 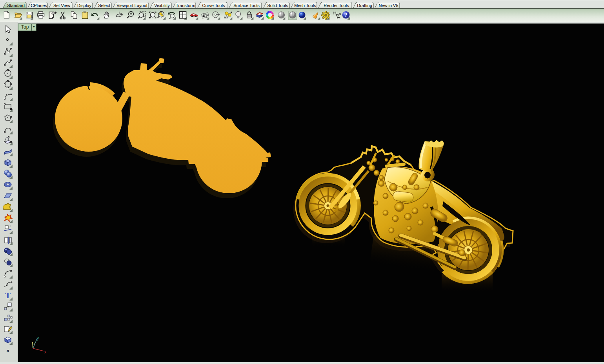 What do you see at coordinates (214, 5) in the screenshot?
I see `svg-text: Curve Tools` at bounding box center [214, 5].